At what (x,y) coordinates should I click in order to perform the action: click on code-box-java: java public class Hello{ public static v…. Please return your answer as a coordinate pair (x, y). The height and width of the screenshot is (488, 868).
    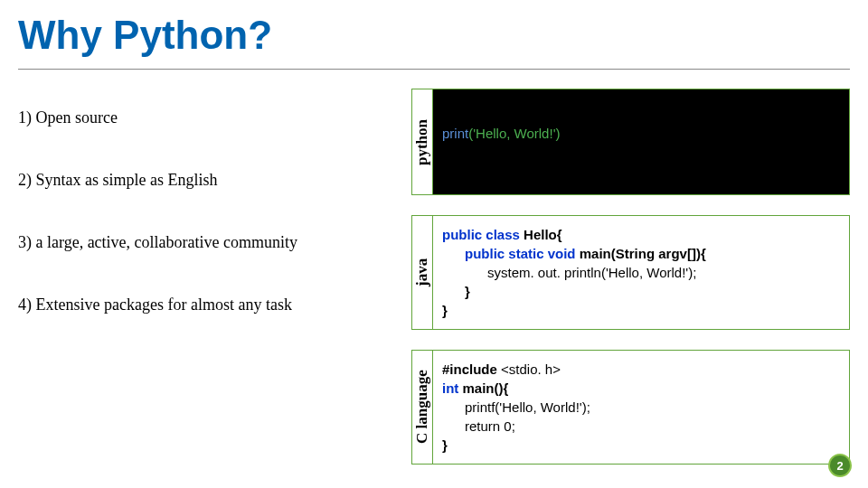
    Looking at the image, I should click on (631, 273).